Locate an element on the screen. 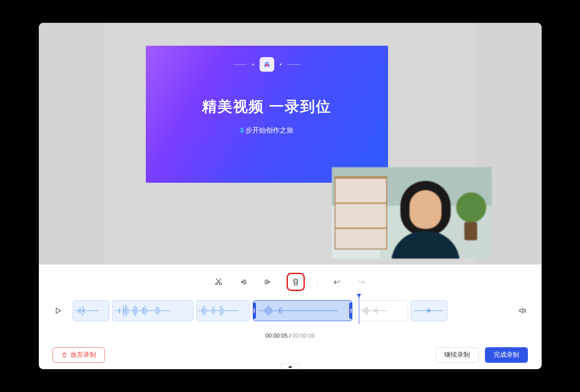  trash-icon is located at coordinates (64, 355).